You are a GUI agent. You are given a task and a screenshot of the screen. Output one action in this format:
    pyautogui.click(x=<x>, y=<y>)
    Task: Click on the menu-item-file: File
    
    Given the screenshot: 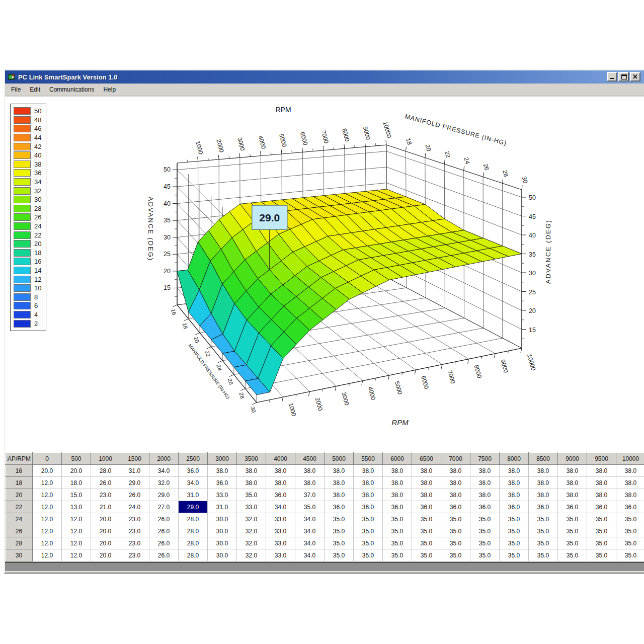 What is the action you would take?
    pyautogui.click(x=16, y=90)
    